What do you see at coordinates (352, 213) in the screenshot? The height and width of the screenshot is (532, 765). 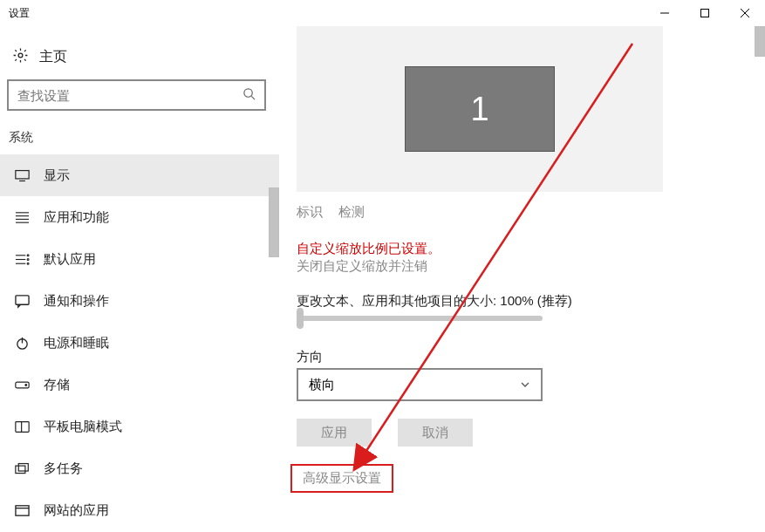 I see `detect-link: 检测` at bounding box center [352, 213].